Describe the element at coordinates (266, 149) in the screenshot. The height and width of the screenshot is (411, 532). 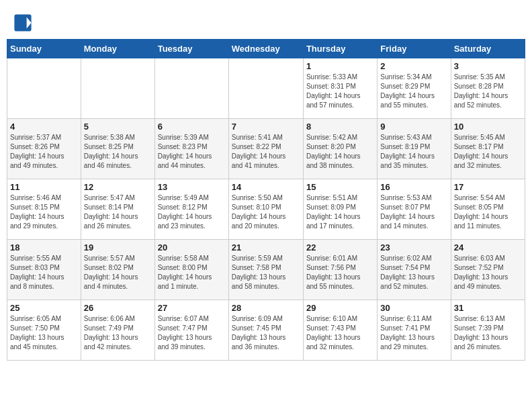
I see `calendar-week-row: 4Sunrise: 5:37 AM Sunset: 8:26 PM Daylig…` at that location.